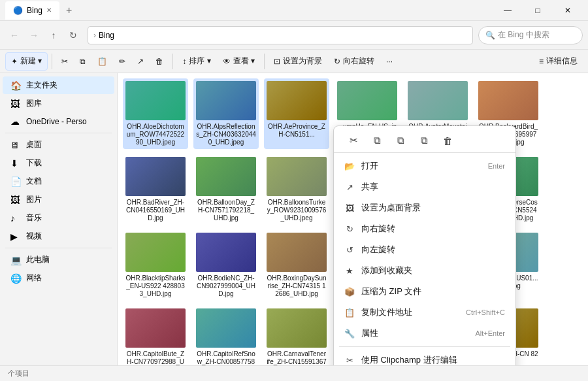 Image resolution: width=588 pixels, height=381 pixels. What do you see at coordinates (424, 141) in the screenshot?
I see `ctx-paste-button: ⧉` at bounding box center [424, 141].